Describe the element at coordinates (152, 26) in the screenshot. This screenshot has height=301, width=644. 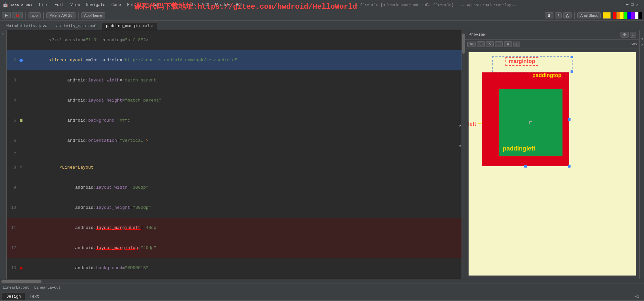
I see `tab-close-icon: ✕` at that location.